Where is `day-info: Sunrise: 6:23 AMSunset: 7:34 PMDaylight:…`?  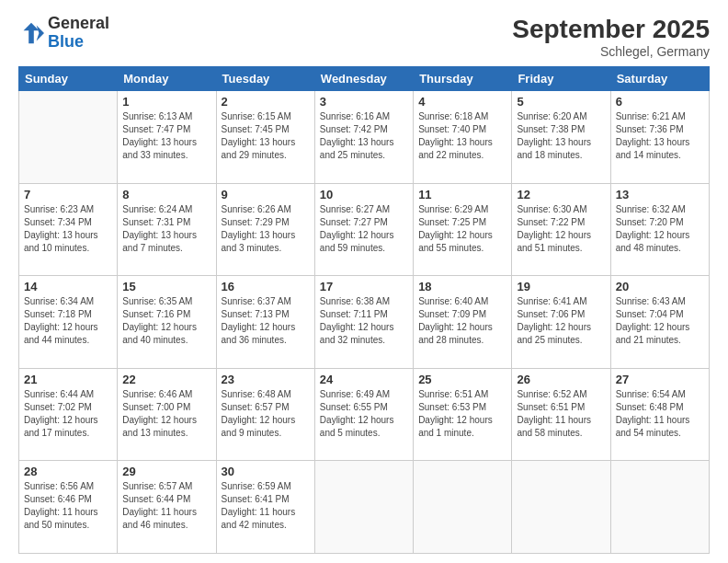 day-info: Sunrise: 6:23 AMSunset: 7:34 PMDaylight:… is located at coordinates (68, 229).